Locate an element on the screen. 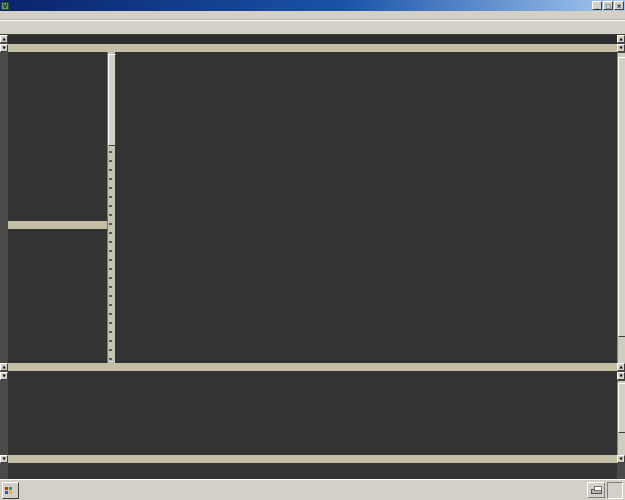  quickfix-statusline is located at coordinates (312, 459).